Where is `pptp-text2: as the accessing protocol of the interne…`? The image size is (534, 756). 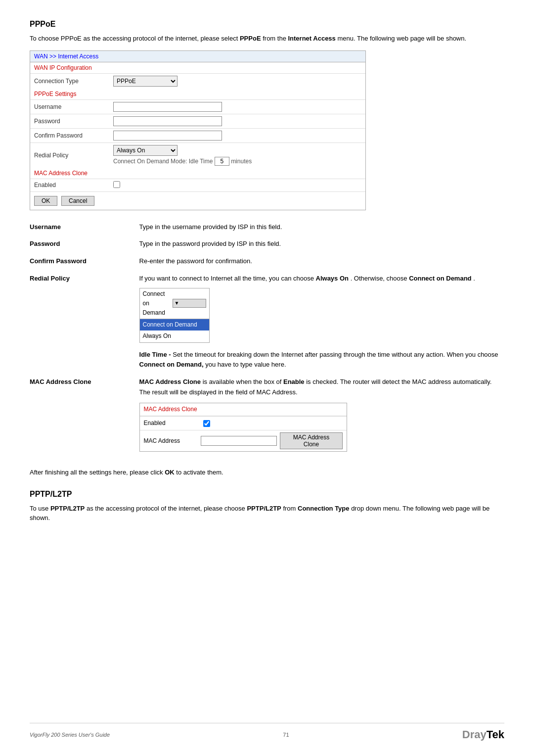 pptp-text2: as the accessing protocol of the interne… is located at coordinates (166, 509).